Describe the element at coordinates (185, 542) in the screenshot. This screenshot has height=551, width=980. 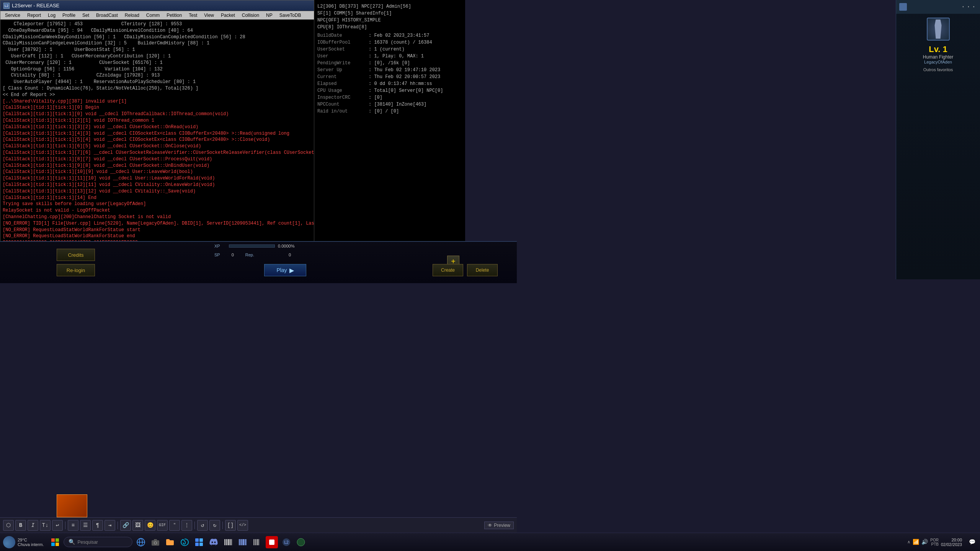
I see `taskbar-app-edge` at that location.